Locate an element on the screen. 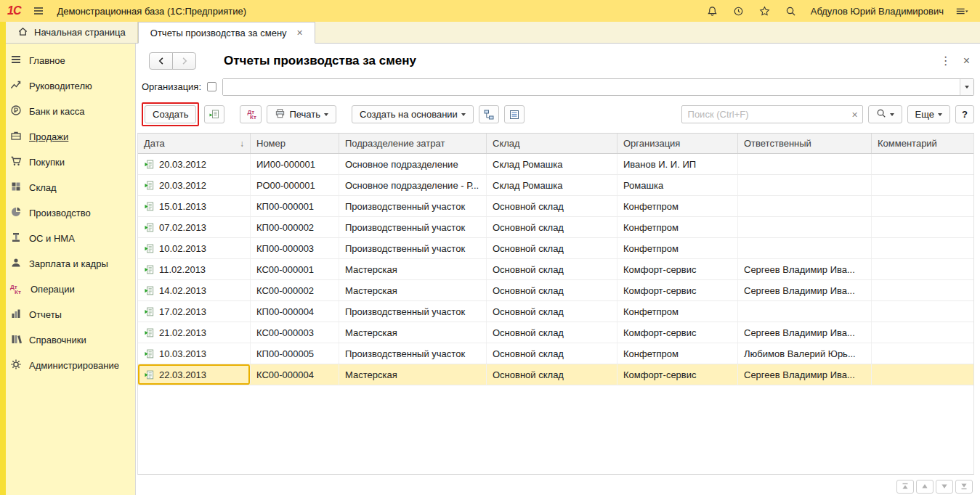  table-row: 22.03.2013 КС00-000004 Мастерская Основн… is located at coordinates (556, 375).